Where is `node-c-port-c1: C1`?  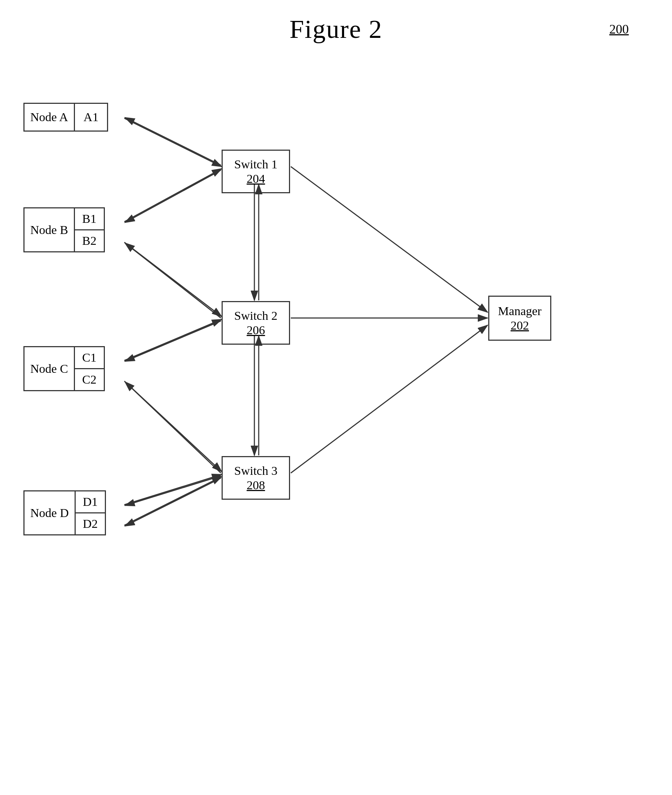 node-c-port-c1: C1 is located at coordinates (89, 358).